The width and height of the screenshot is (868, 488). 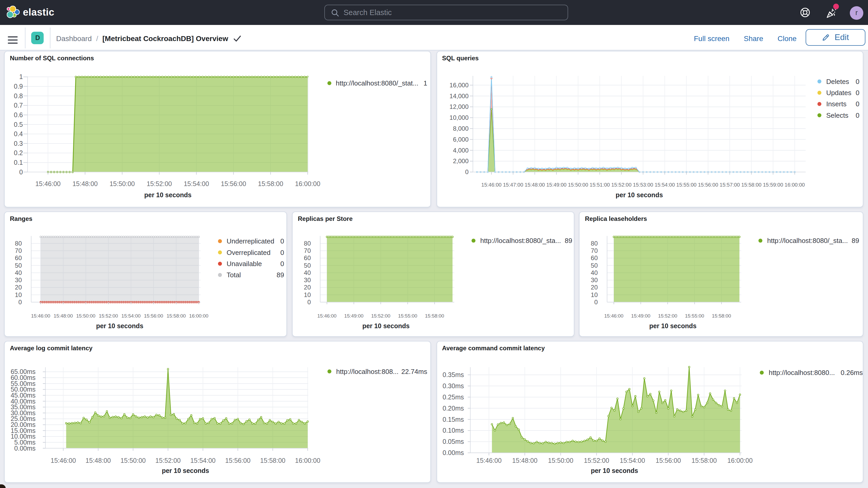 What do you see at coordinates (837, 82) in the screenshot?
I see `svg-text: Deletes` at bounding box center [837, 82].